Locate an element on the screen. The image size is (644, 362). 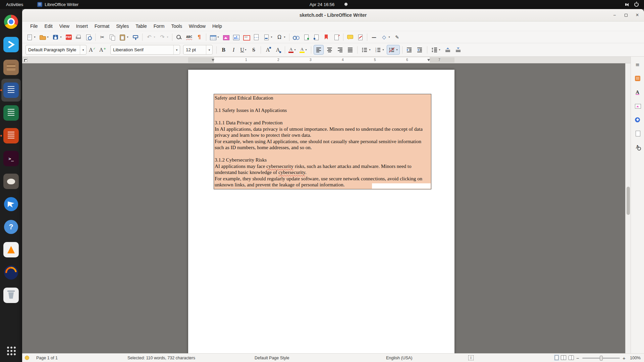
help-dock-item is located at coordinates (11, 227).